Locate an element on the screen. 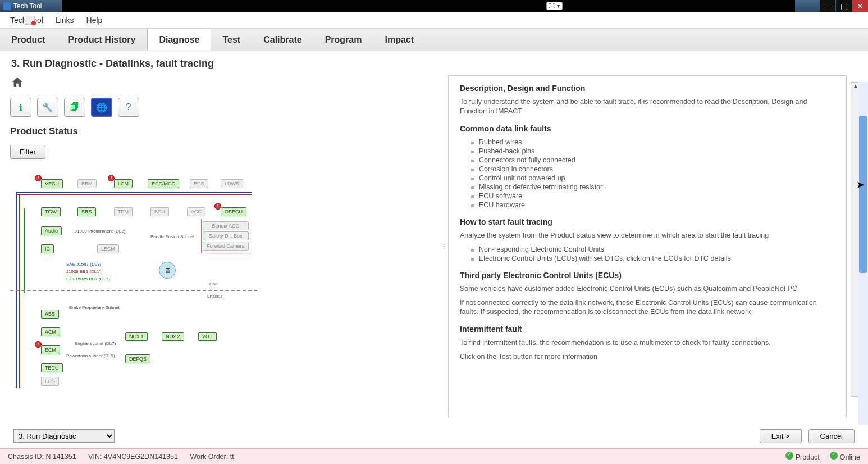  ecu-ic: IC is located at coordinates (47, 249).